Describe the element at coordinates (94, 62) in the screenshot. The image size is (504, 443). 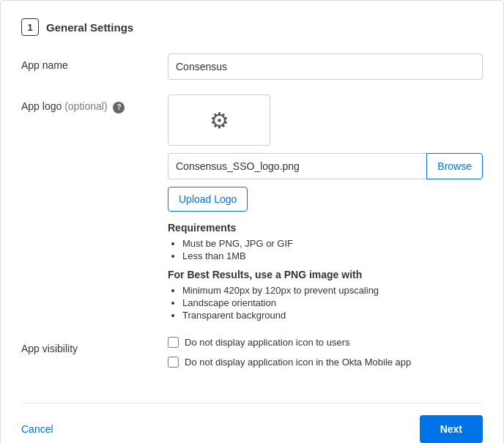
I see `app-name-label: App name` at that location.